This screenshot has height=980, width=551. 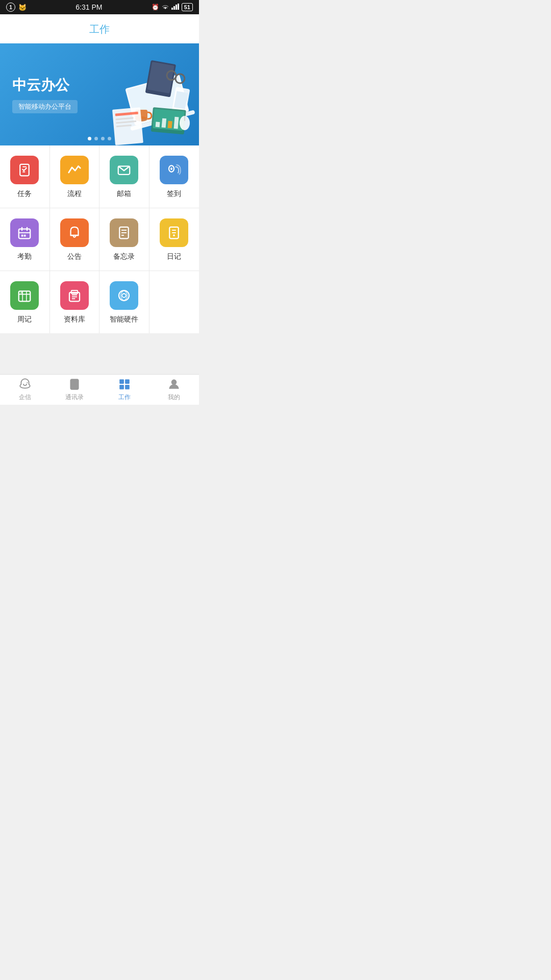 I want to click on attendance-label: 考勤, so click(x=24, y=257).